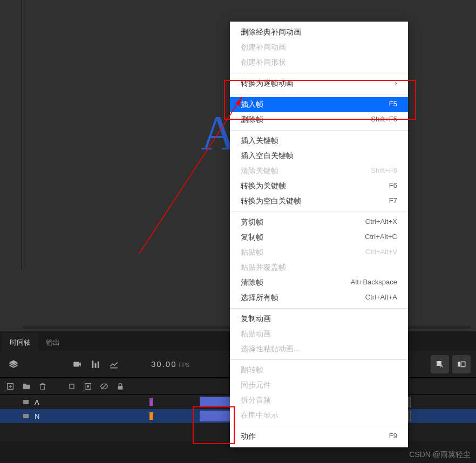  What do you see at coordinates (319, 32) in the screenshot?
I see `menu-delete-classic-tween: 删除经典补间动画` at bounding box center [319, 32].